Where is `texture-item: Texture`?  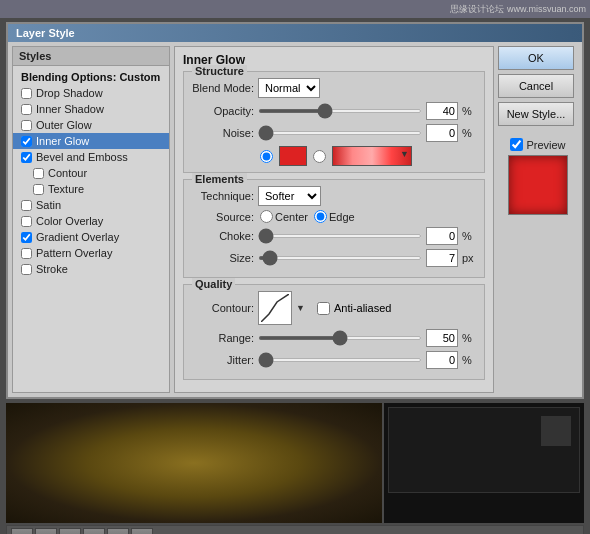 texture-item: Texture is located at coordinates (91, 189).